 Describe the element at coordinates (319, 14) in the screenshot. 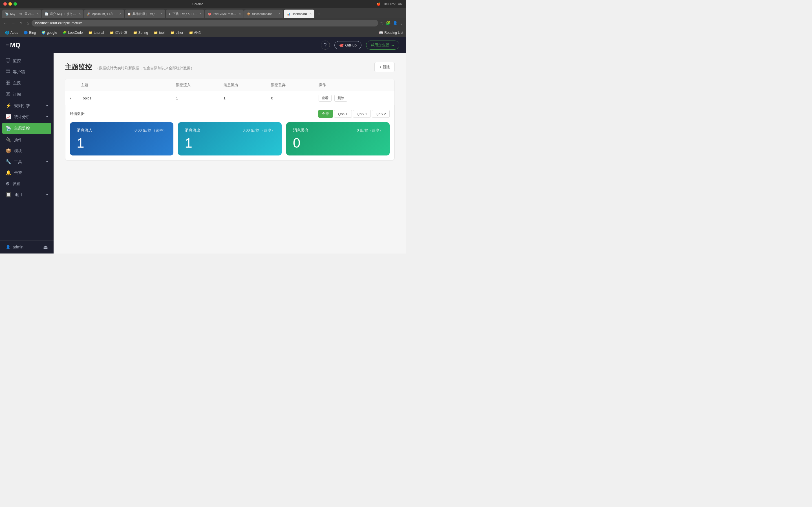

I see `new-tab-button: +` at that location.